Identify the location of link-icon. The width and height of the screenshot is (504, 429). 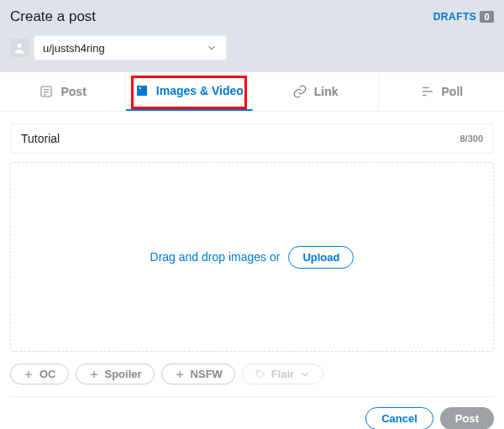
(300, 92).